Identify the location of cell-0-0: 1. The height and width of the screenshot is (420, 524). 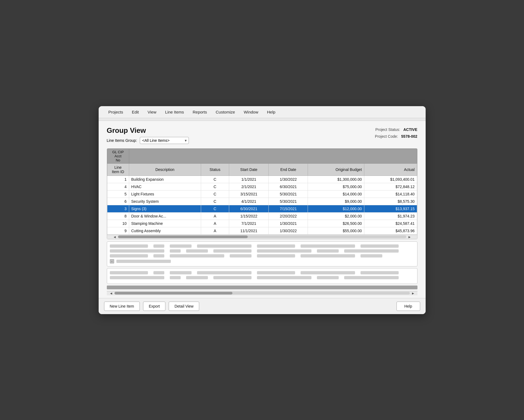
(118, 179).